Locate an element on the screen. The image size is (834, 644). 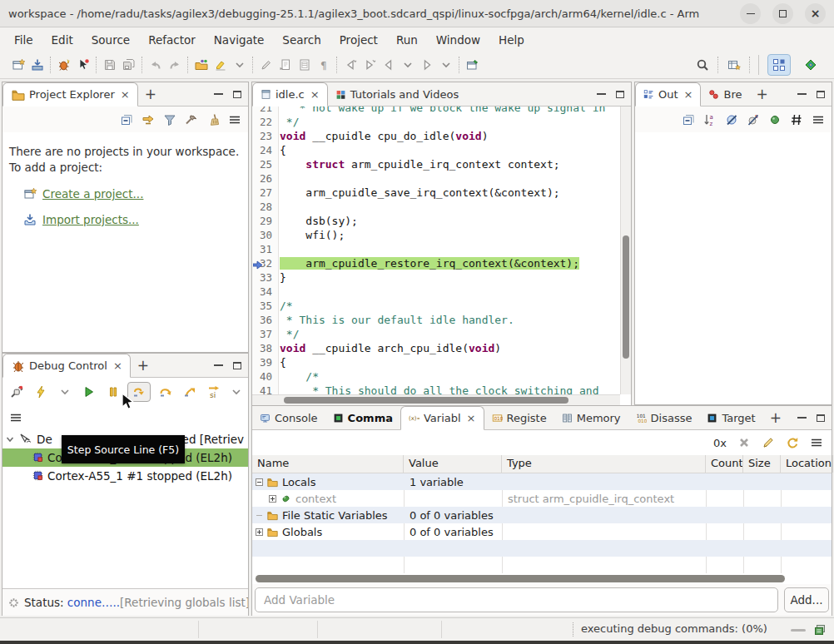
line-number: 31 is located at coordinates (266, 250).